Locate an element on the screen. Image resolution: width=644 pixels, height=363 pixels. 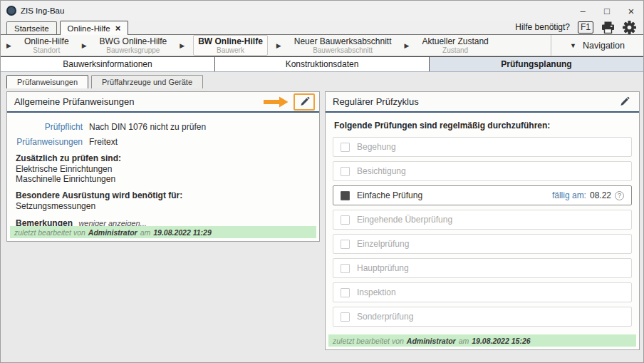
checklist-intro: Folgende Prüfungen sind regelmäßig durch… is located at coordinates (482, 126).